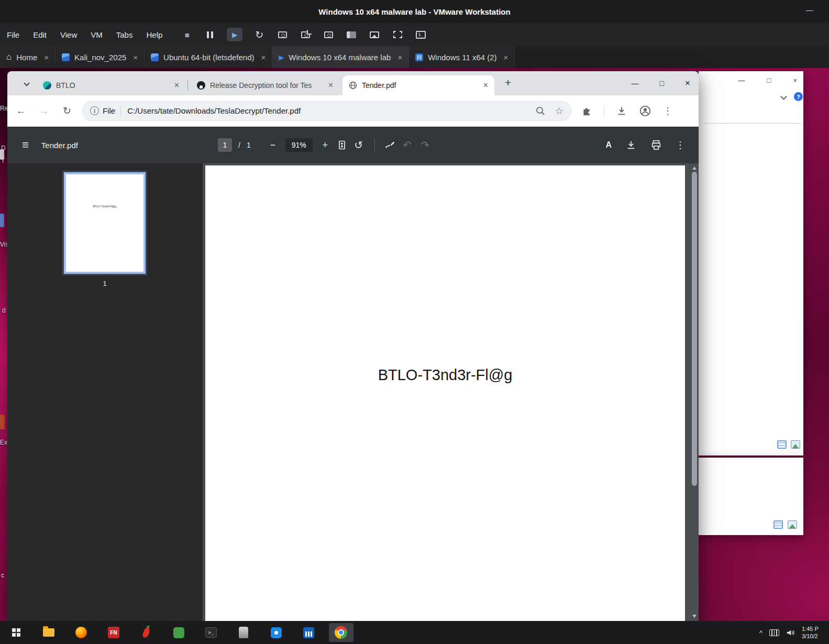 The width and height of the screenshot is (829, 644). I want to click on vmware-minimize-button: —, so click(810, 10).